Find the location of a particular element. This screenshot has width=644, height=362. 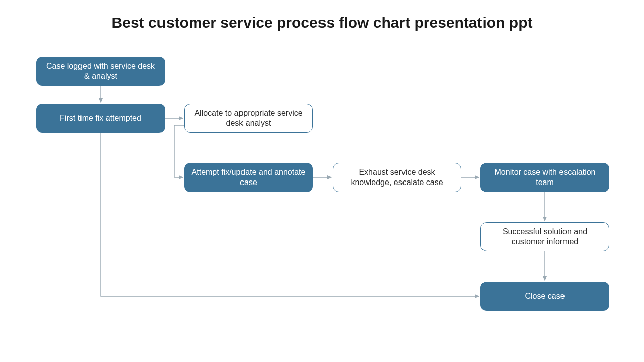

flow-node-allocate: Allocate to appropriate service desk ana… is located at coordinates (249, 118).